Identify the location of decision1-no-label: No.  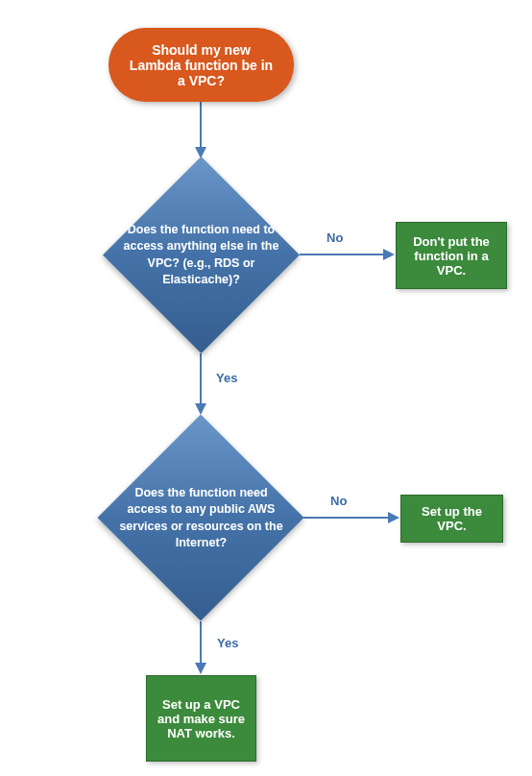
(334, 238).